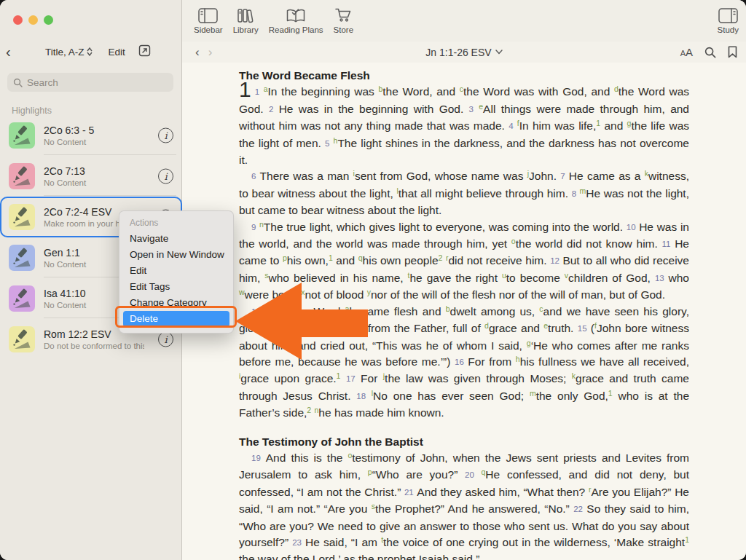 The height and width of the screenshot is (560, 746). Describe the element at coordinates (34, 20) in the screenshot. I see `minimize-window-button` at that location.